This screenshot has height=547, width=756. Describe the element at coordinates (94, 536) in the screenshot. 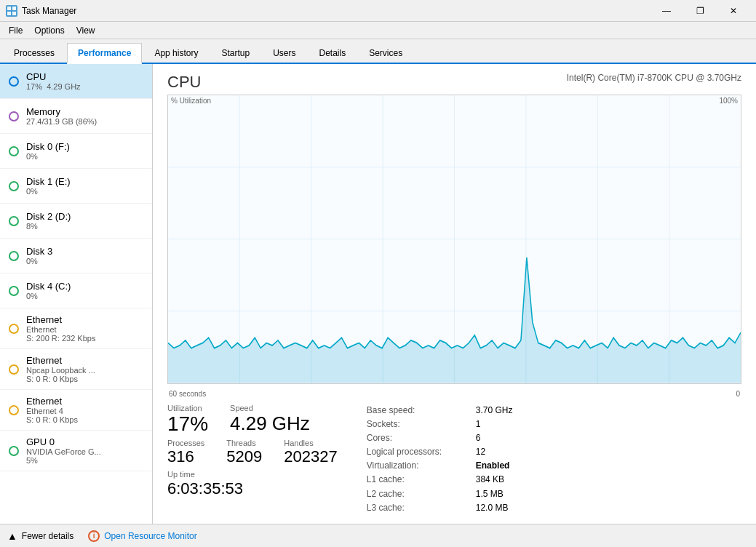

I see `resource-monitor-icon: i` at that location.